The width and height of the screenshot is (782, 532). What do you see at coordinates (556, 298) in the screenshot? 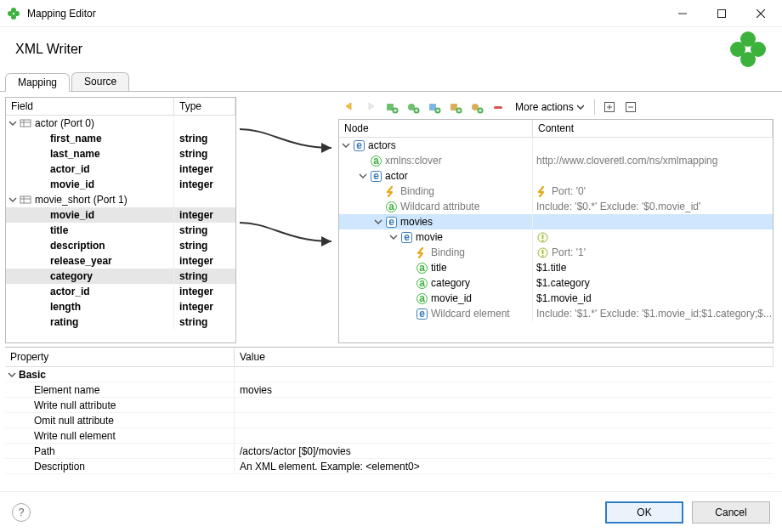
I see `node-row: amovie_id$1.movie_id` at bounding box center [556, 298].